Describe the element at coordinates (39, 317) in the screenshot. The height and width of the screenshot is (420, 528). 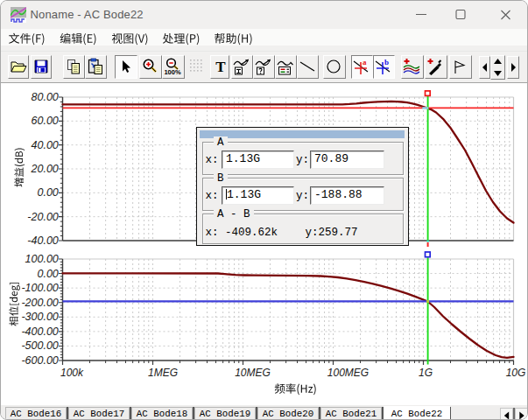
I see `svg-text: -300.00` at that location.